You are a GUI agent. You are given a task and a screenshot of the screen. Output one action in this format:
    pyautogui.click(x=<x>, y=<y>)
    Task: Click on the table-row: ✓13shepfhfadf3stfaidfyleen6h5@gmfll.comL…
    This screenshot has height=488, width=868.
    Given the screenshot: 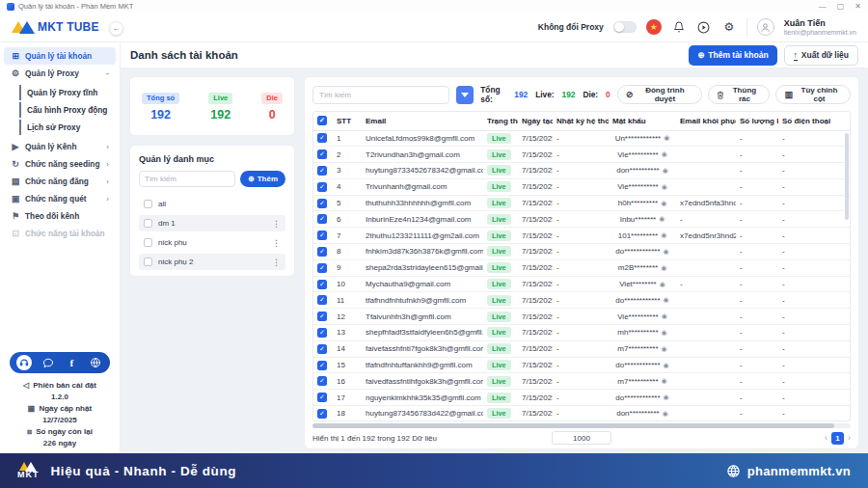 What is the action you would take?
    pyautogui.click(x=583, y=334)
    